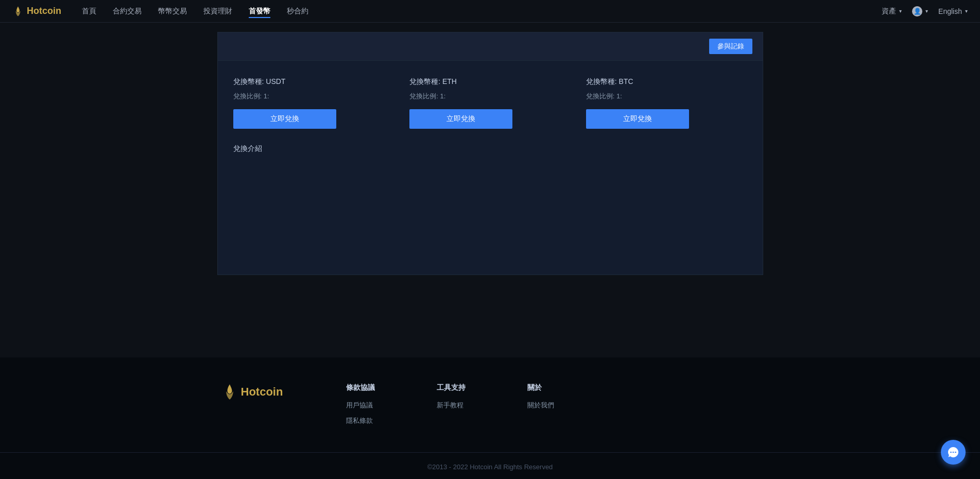 The width and height of the screenshot is (980, 479). Describe the element at coordinates (490, 467) in the screenshot. I see `copyright-text: ©2013 - 2022 Hotcoin All Rights Reserved` at that location.